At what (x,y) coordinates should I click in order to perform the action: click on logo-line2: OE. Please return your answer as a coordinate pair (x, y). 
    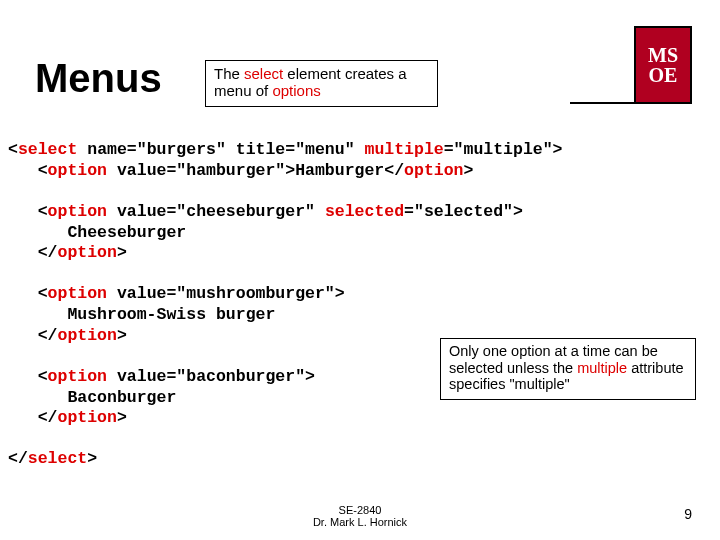
    Looking at the image, I should click on (664, 75).